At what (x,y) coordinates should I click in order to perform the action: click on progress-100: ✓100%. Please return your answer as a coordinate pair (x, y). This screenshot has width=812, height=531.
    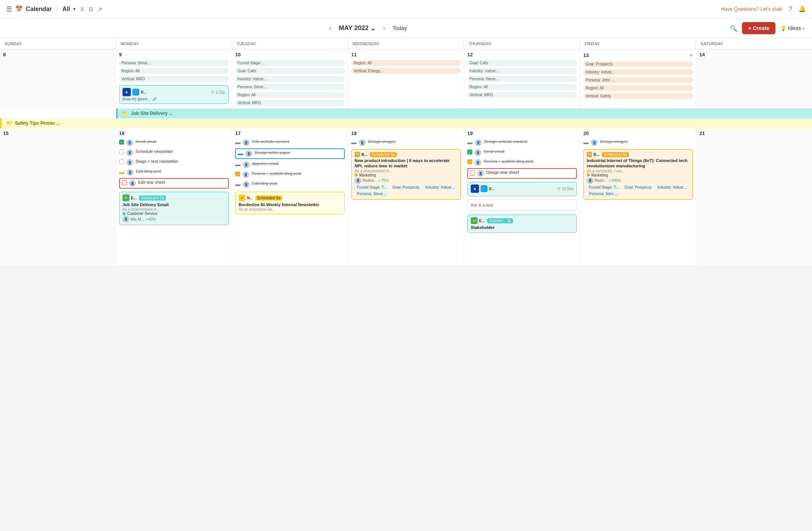
    Looking at the image, I should click on (615, 180).